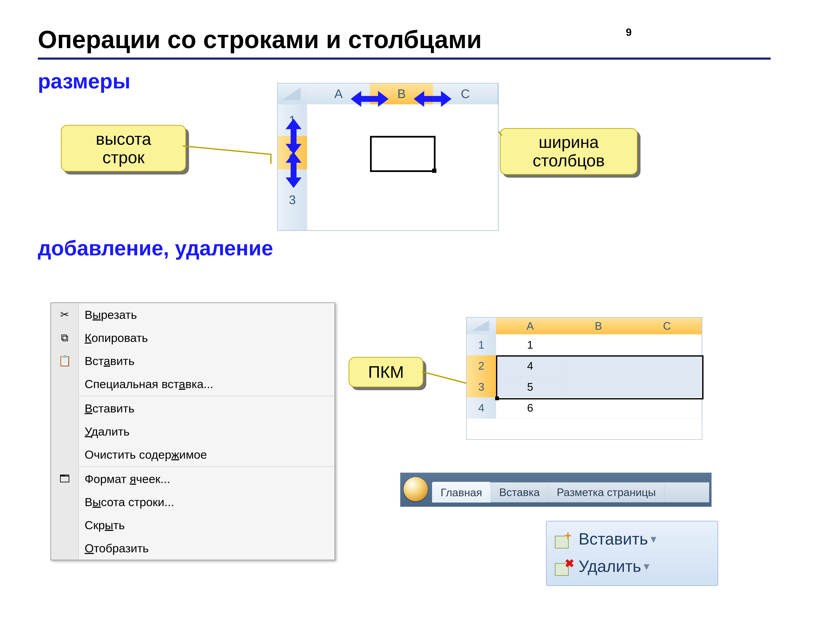 The width and height of the screenshot is (840, 630). Describe the element at coordinates (193, 525) in the screenshot. I see `ctx-hide: Скрыть` at that location.